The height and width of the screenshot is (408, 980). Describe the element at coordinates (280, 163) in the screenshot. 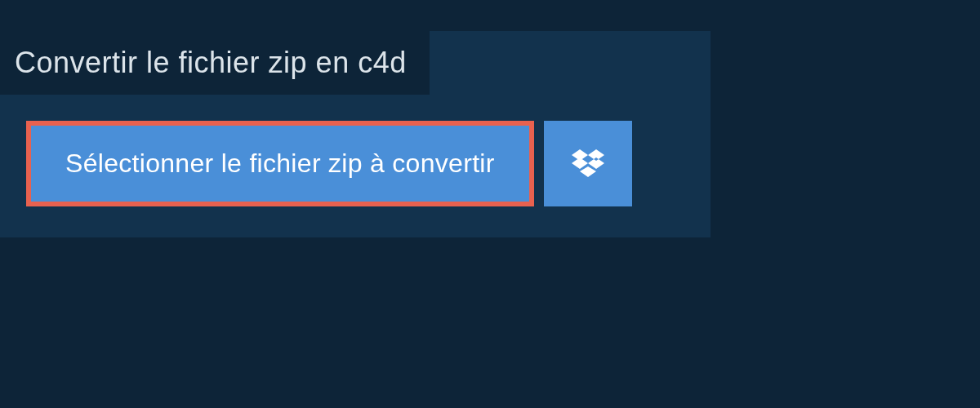

I see `select-file-button: Sélectionner le fichier zip à convertir` at that location.